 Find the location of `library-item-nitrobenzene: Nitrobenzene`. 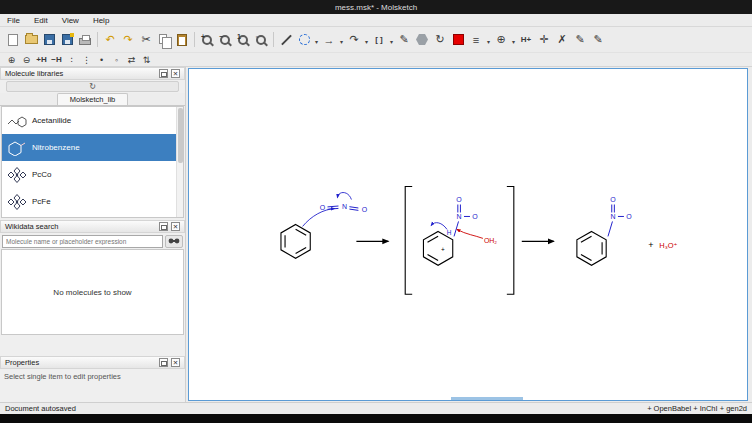

library-item-nitrobenzene: Nitrobenzene is located at coordinates (92, 148).